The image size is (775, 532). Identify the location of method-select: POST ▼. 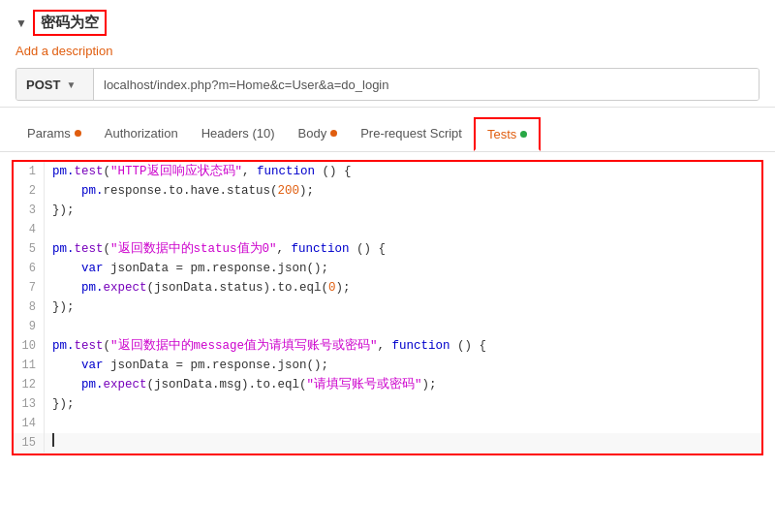
(55, 84).